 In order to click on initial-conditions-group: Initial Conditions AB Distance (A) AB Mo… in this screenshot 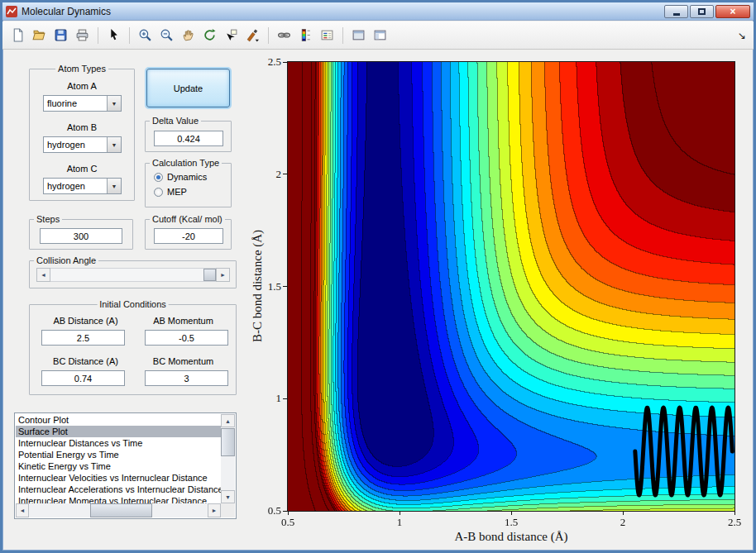, I will do `click(132, 350)`.